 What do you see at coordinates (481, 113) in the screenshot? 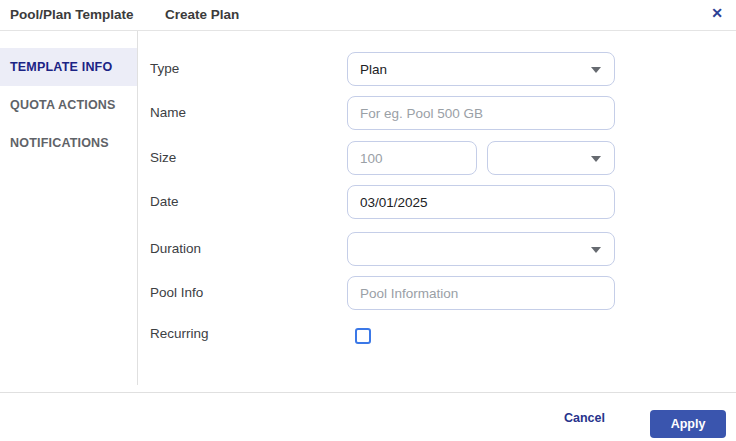
I see `name-input` at bounding box center [481, 113].